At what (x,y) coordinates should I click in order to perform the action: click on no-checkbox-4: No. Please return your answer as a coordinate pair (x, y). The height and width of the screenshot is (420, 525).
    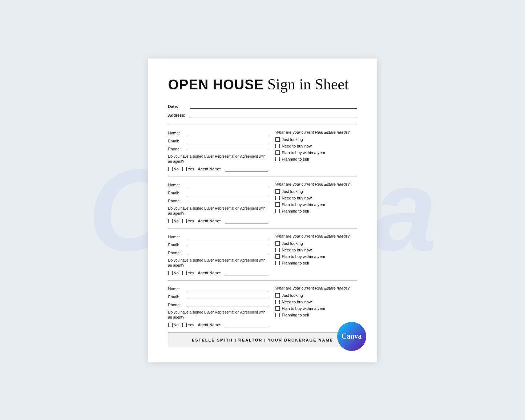
    Looking at the image, I should click on (174, 325).